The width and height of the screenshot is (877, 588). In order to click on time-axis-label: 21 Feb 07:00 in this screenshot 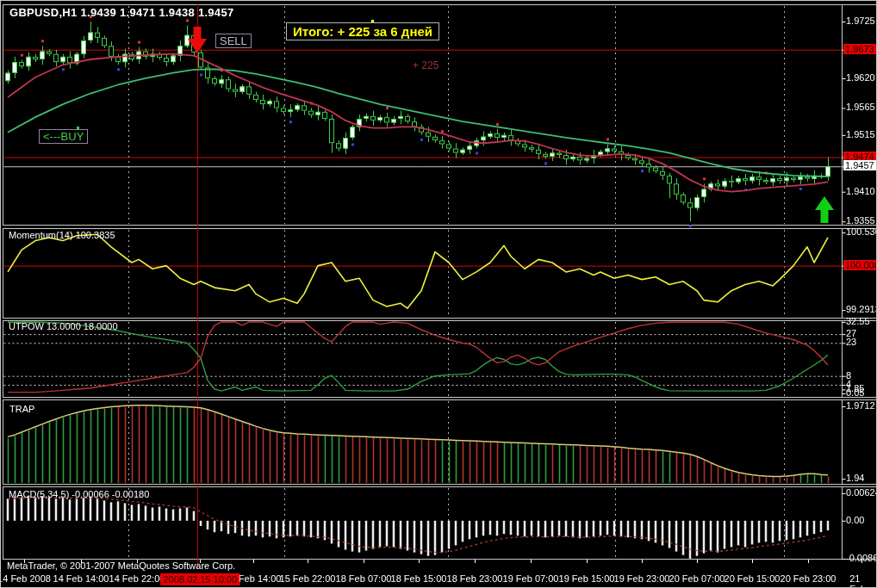, I will do `click(861, 580)`.